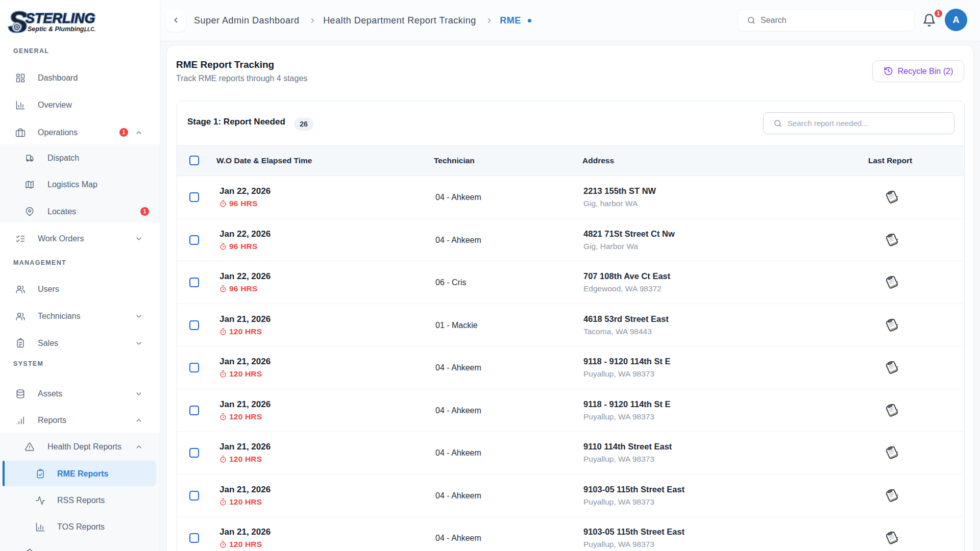 The image size is (980, 551). What do you see at coordinates (90, 30) in the screenshot?
I see `svg-text: LLC.` at bounding box center [90, 30].